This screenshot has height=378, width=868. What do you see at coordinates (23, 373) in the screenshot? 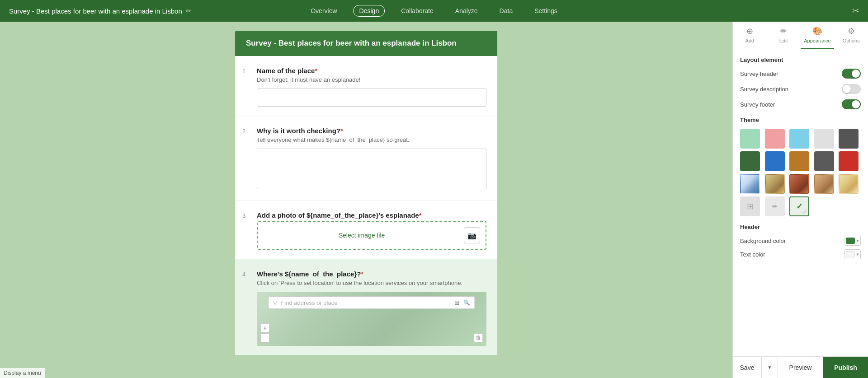
I see `display-menu-hint: Display a menu` at bounding box center [23, 373].